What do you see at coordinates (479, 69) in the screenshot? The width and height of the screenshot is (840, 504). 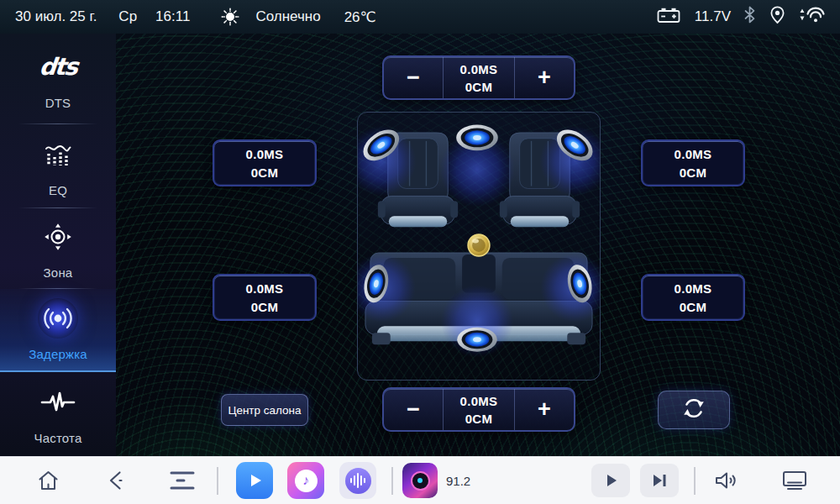 I see `front-delay-ms: 0.0MS` at bounding box center [479, 69].